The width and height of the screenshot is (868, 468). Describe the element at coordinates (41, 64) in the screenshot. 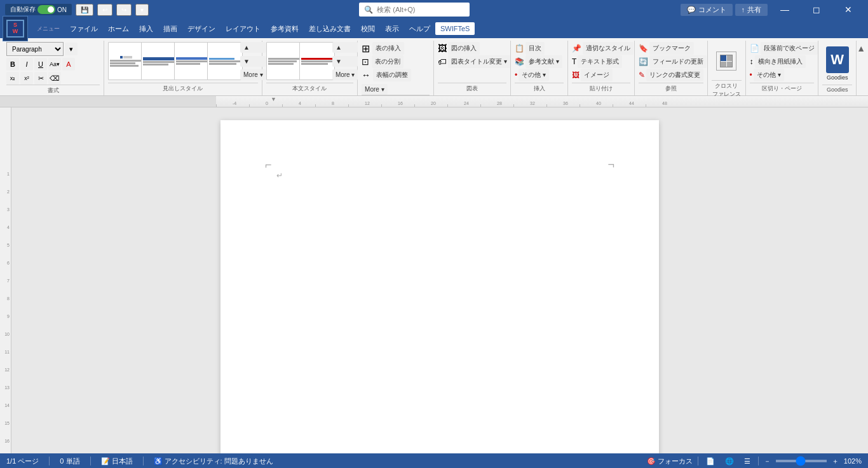

I see `underline-button: U` at that location.